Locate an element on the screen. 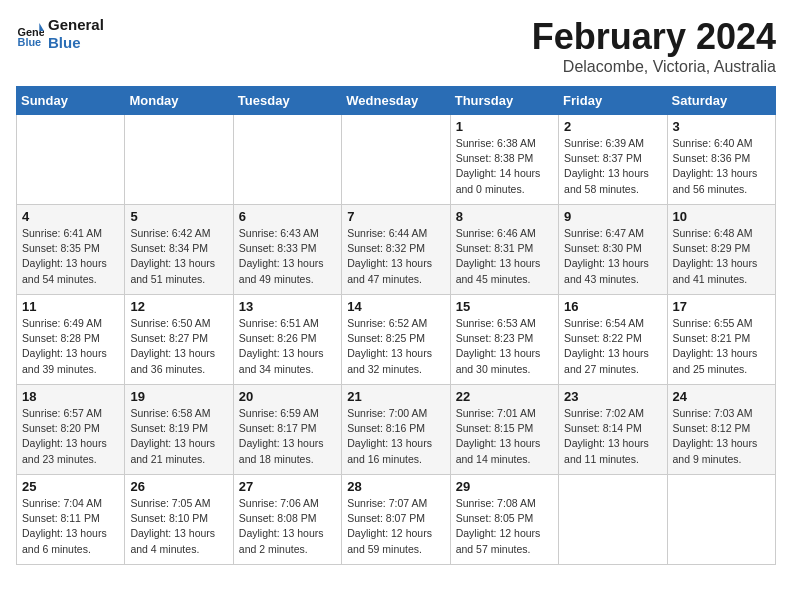 The image size is (792, 612). day-cell: 15Sunrise: 6:53 AM Sunset: 8:23 PM Dayli… is located at coordinates (504, 340).